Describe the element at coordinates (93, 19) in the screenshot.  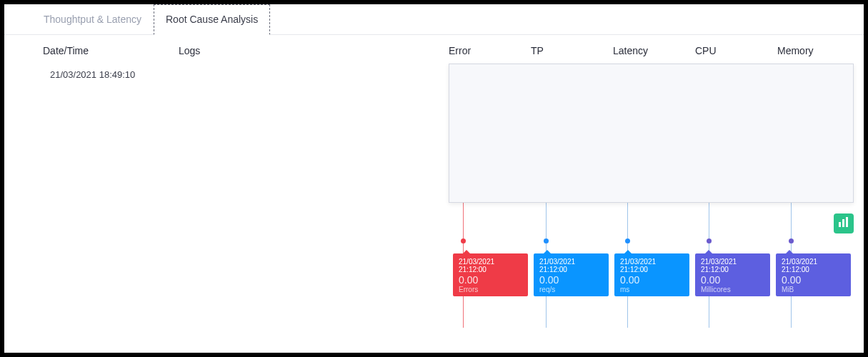
I see `tab-throughput-latency: Thoughtput & Latency` at that location.